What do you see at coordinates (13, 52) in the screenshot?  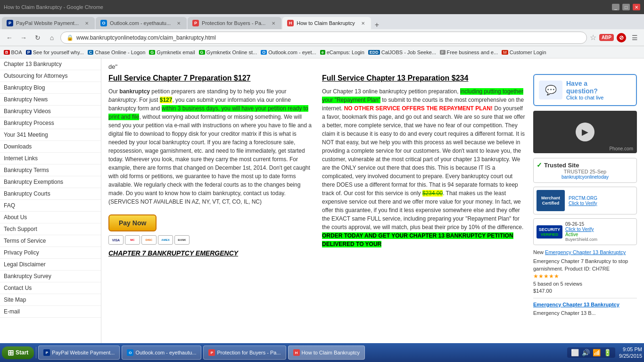 I see `bookmark-boa: B BOA` at bounding box center [13, 52].